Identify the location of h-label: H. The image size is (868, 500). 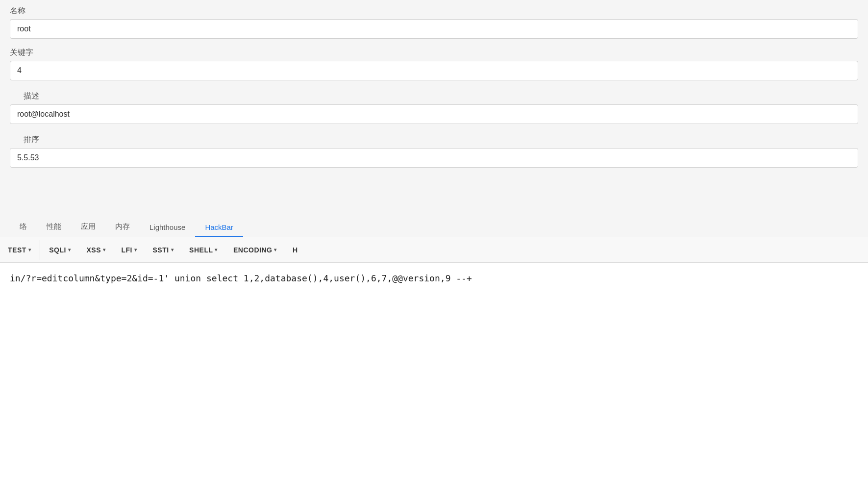
(295, 250).